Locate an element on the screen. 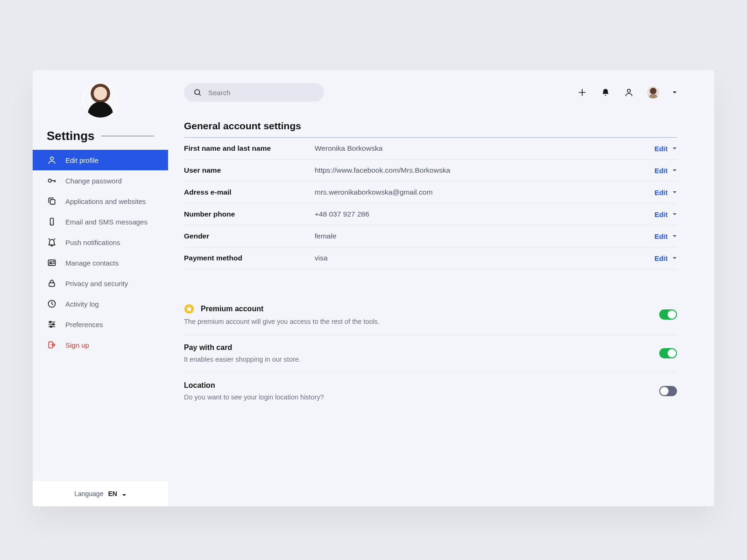 Image resolution: width=747 pixels, height=560 pixels. option-pay-with-card: Pay with card It enables easier shopping… is located at coordinates (430, 354).